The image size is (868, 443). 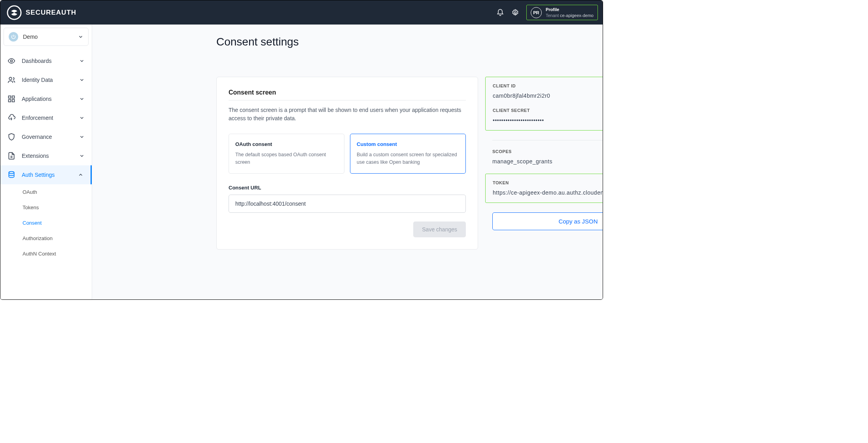 What do you see at coordinates (46, 118) in the screenshot?
I see `sidebar-item-enforcement: Enforcement` at bounding box center [46, 118].